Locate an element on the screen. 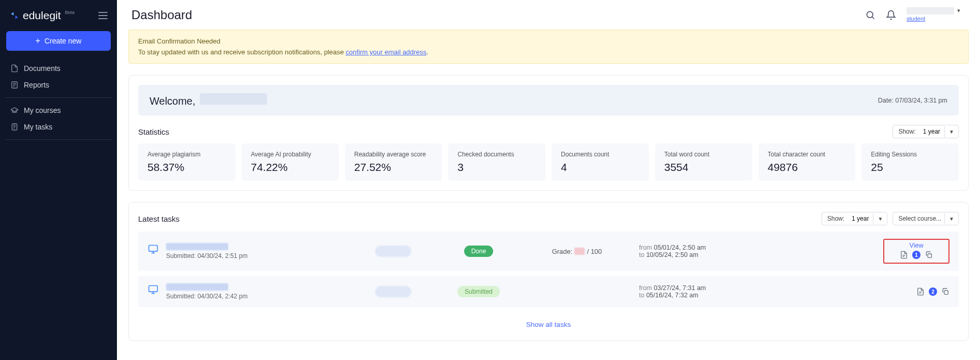 The height and width of the screenshot is (360, 980). sidebar-item-documents: Documents is located at coordinates (58, 68).